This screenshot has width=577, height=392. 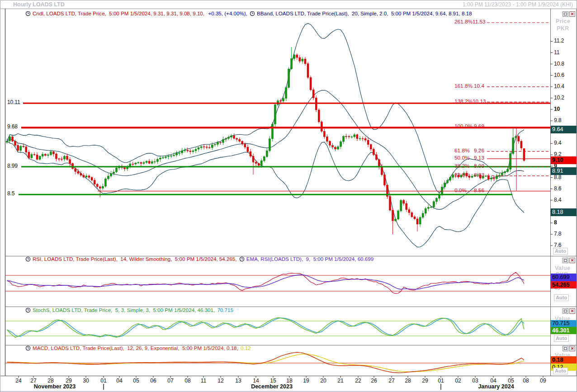 I want to click on rsi-axis-title: Value, so click(x=563, y=269).